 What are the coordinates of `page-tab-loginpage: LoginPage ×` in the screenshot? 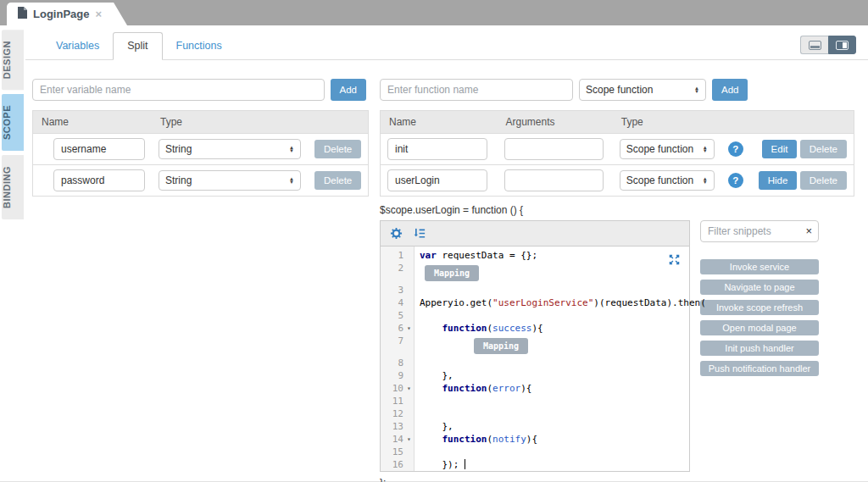 It's located at (67, 14).